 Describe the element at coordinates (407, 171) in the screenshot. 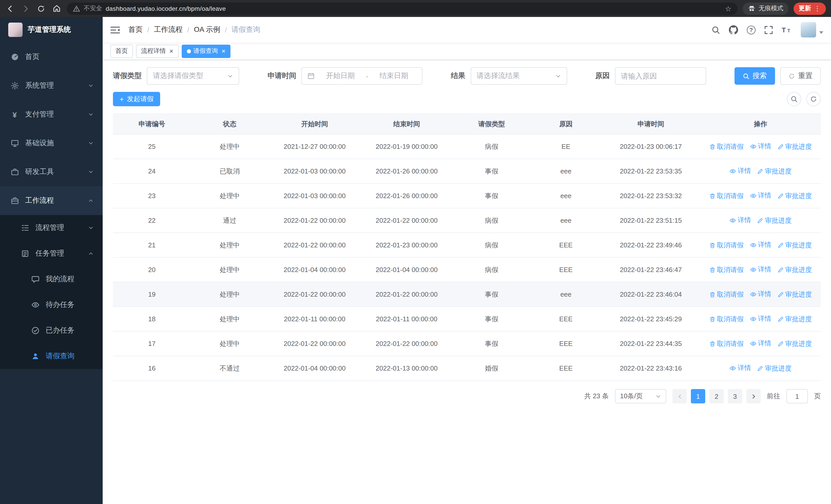

I see `end-time: 2022-01-26 00:00:00` at that location.